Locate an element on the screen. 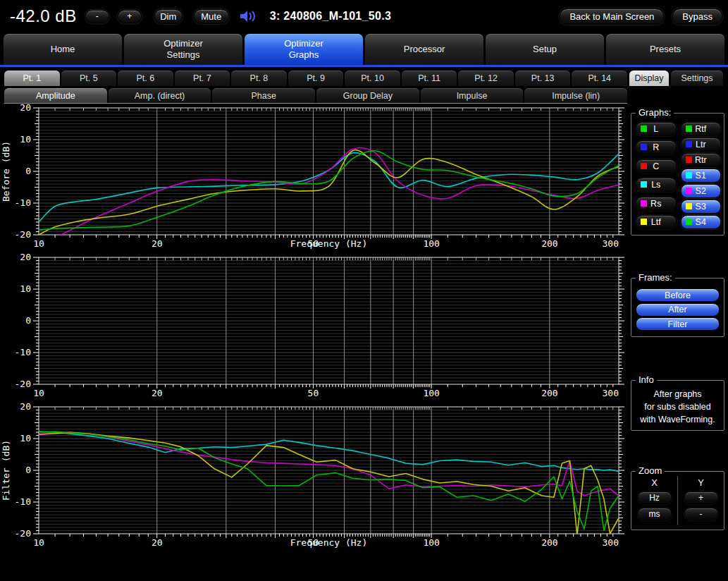 This screenshot has height=581, width=728. channel-button-rs: Rs is located at coordinates (656, 204).